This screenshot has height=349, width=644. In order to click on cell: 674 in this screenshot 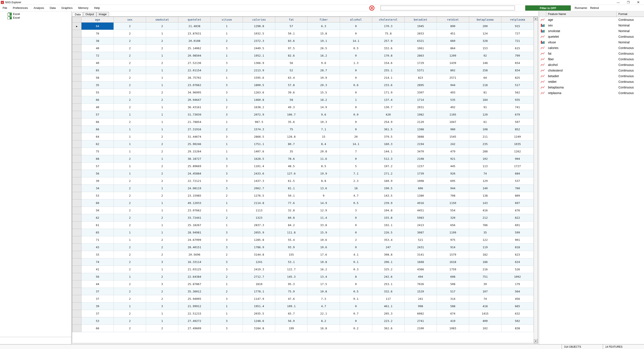, I will do `click(453, 314)`.